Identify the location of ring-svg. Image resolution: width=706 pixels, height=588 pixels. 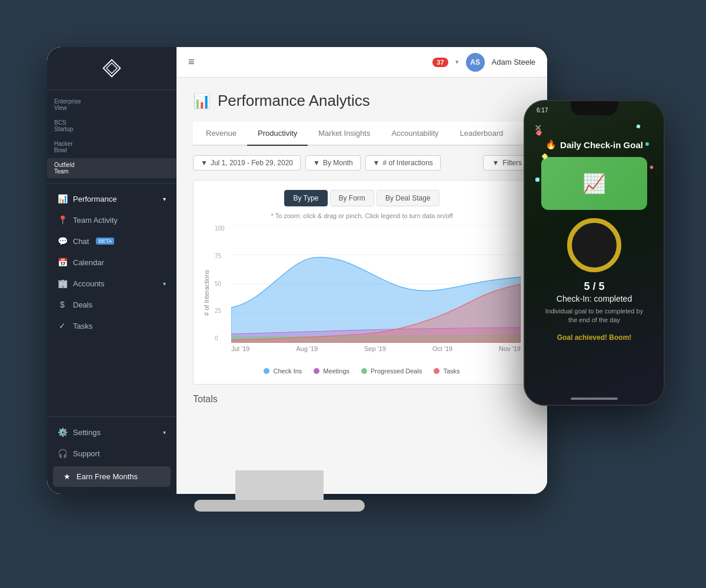
(594, 245).